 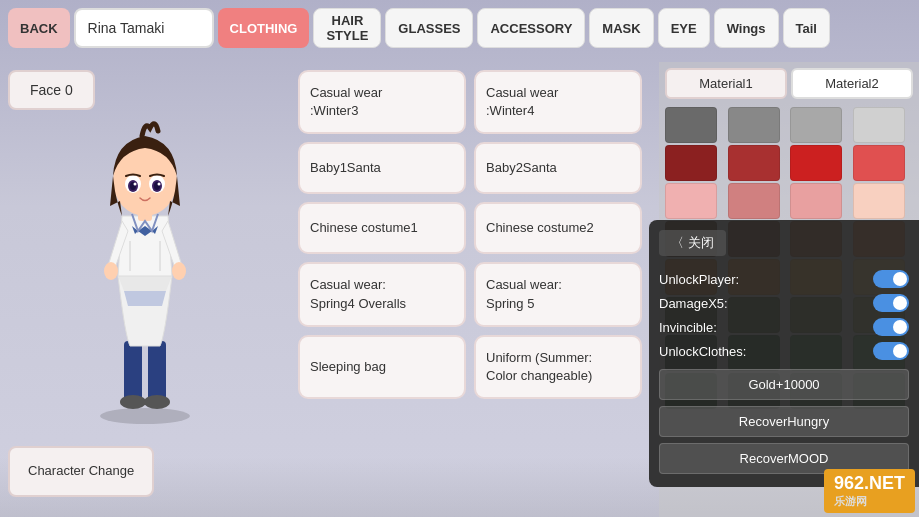 I want to click on invincible-row: Invincible:, so click(x=784, y=327).